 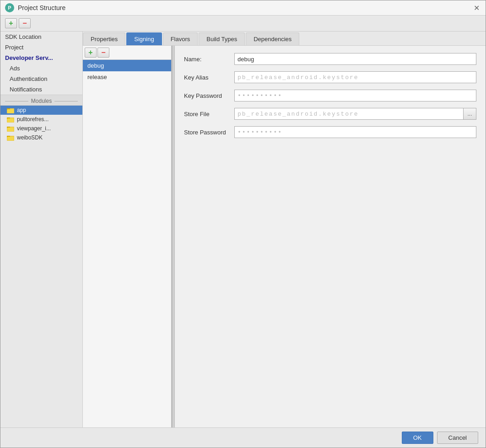 I want to click on folder-icon-viewpager, so click(x=11, y=128).